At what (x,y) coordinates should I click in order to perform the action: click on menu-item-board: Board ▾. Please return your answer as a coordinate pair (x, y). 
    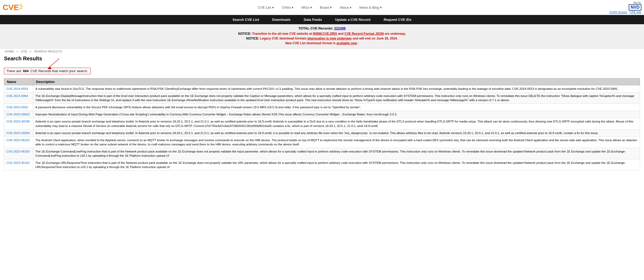
    Looking at the image, I should click on (326, 7).